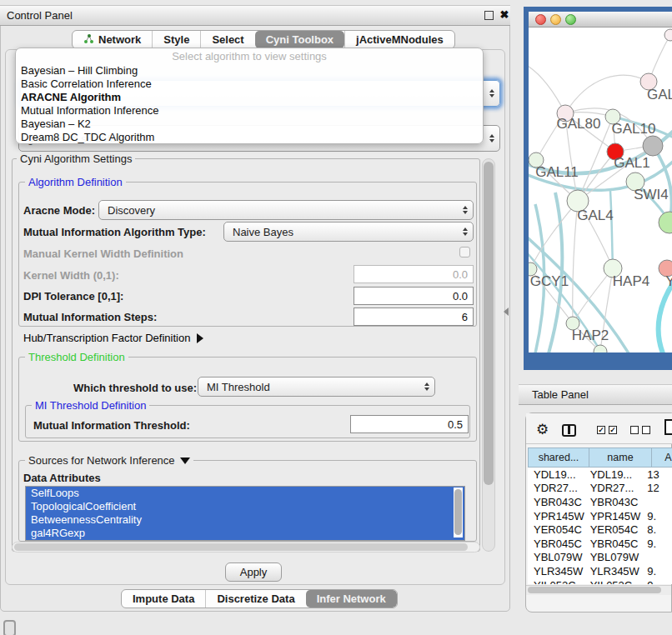  I want to click on node-label-gal11: GAL11, so click(557, 172).